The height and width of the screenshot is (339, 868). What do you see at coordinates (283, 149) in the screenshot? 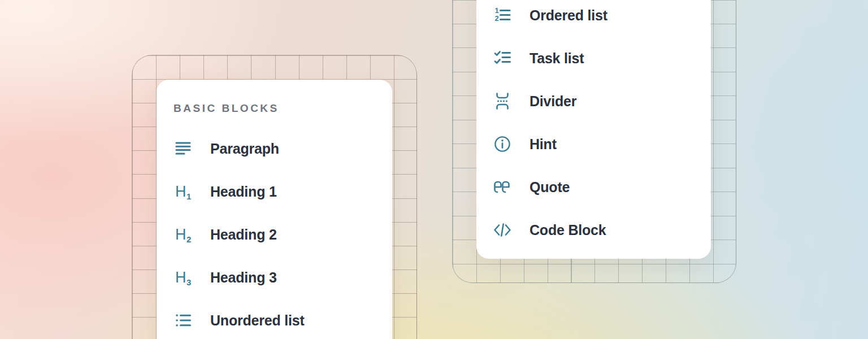
I see `menu-item-paragraph: Paragraph` at bounding box center [283, 149].